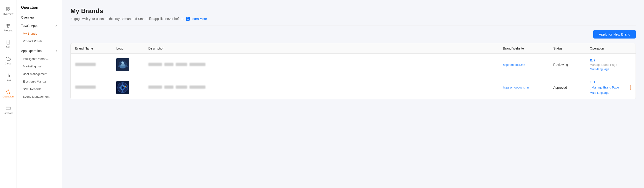 This screenshot has width=644, height=188. I want to click on top-actions: Apply for New Brand, so click(353, 34).